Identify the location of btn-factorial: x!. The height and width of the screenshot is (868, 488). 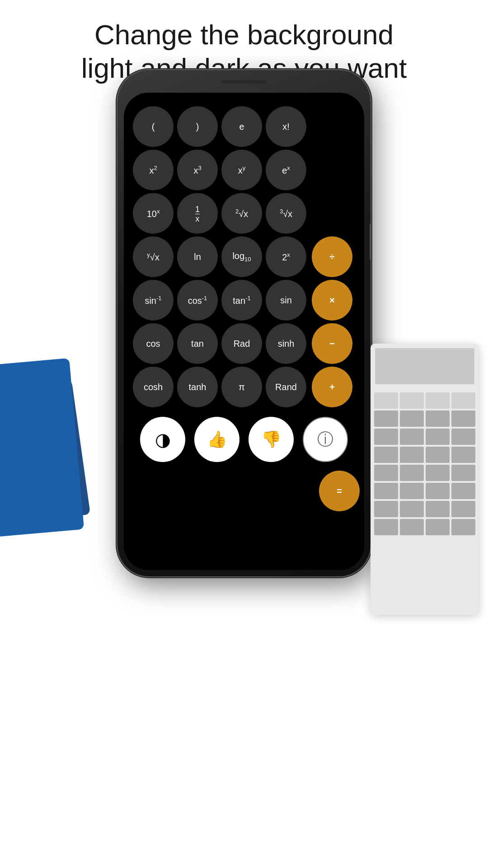
(286, 127).